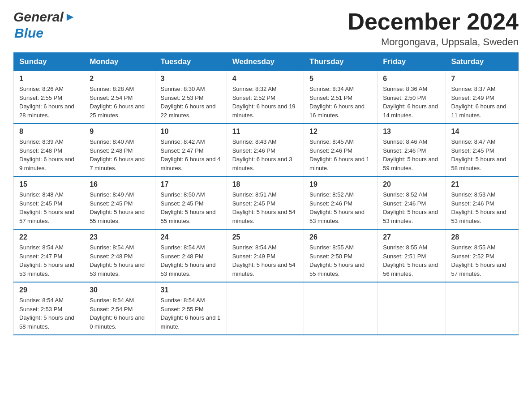 This screenshot has width=532, height=411. What do you see at coordinates (265, 261) in the screenshot?
I see `day-info: Sunrise: 8:54 AMSunset: 2:49 PMDaylight:…` at bounding box center [265, 261].